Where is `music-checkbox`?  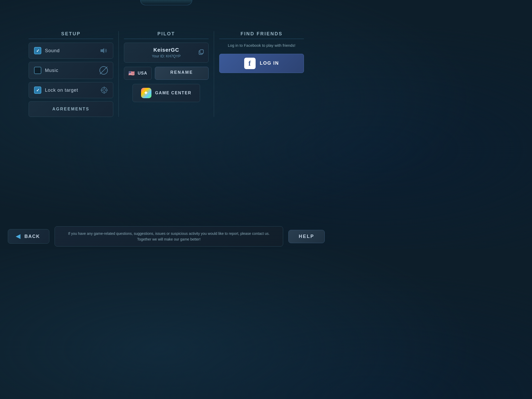
music-checkbox is located at coordinates (38, 70).